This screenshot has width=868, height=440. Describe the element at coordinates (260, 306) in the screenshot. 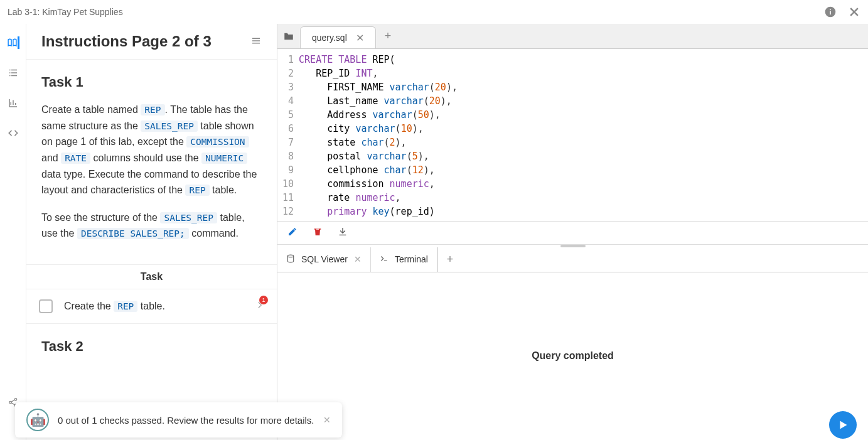

I see `chevron-right-icon: 1` at that location.